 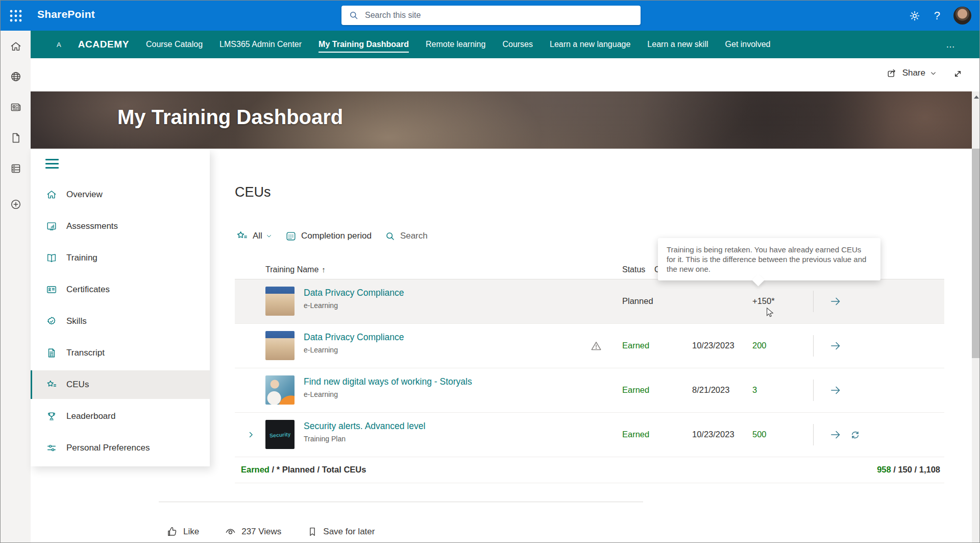 What do you see at coordinates (16, 77) in the screenshot?
I see `rail-globe-icon` at bounding box center [16, 77].